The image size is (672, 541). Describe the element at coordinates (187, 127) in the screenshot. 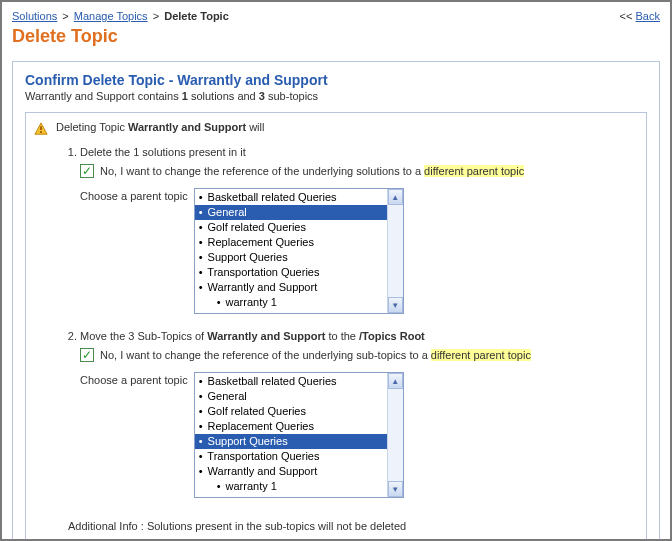

I see `lead-topic: Warrantly and Support` at that location.